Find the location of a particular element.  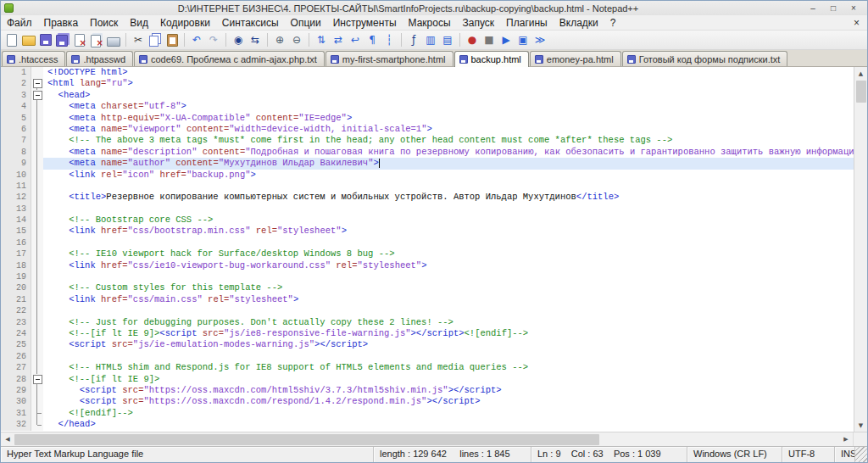

tab-4: my-first-smartphone.html is located at coordinates (390, 59).